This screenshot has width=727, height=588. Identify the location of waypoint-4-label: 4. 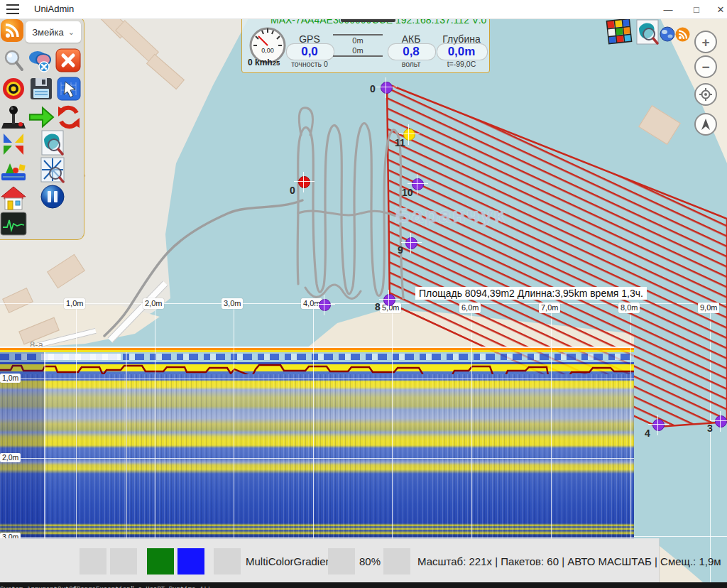
(647, 433).